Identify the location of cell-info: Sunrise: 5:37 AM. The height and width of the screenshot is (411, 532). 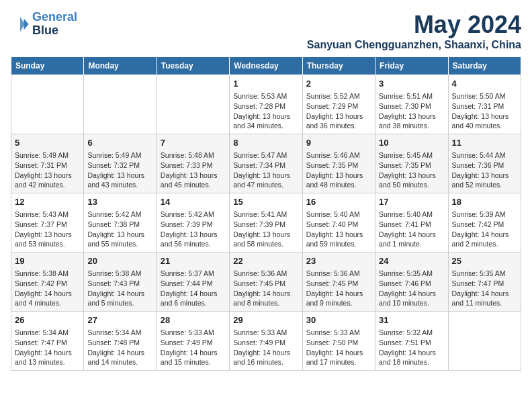
(193, 274).